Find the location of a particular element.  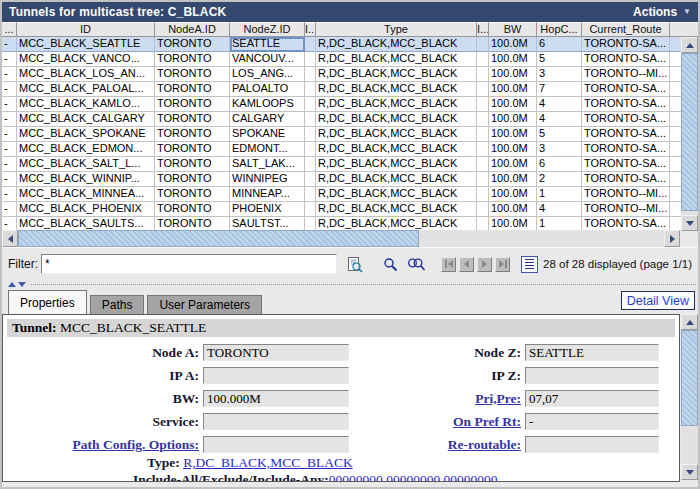

table-horizontal-scrollbar is located at coordinates (341, 238).